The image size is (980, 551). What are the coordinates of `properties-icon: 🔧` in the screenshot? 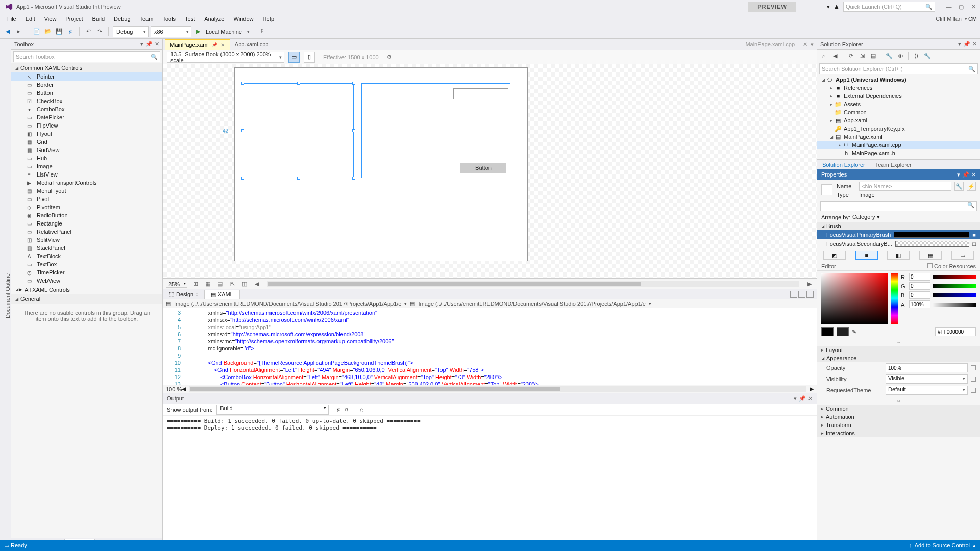 It's located at (889, 56).